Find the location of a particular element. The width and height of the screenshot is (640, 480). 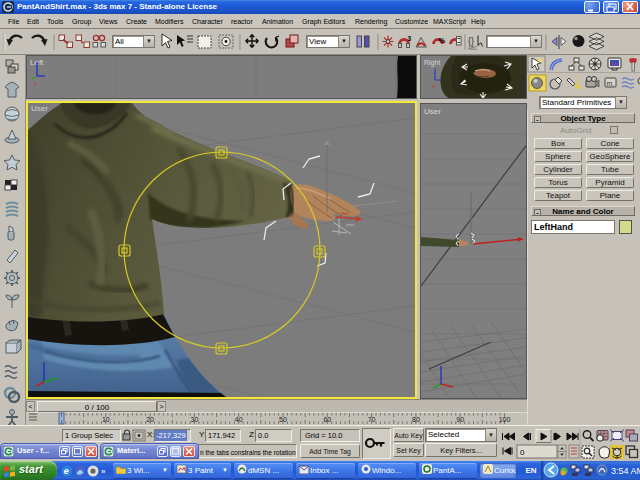

svg-text: 3 is located at coordinates (410, 38).